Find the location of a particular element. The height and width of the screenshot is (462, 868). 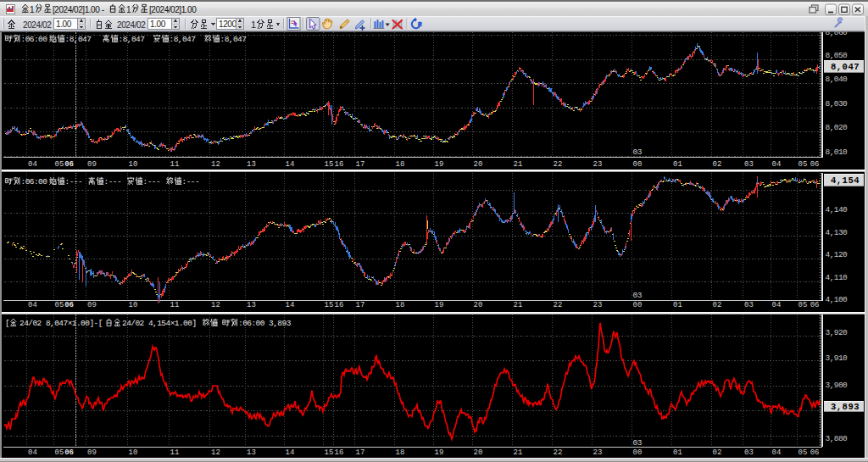

svg-text: 4,140 is located at coordinates (837, 210).